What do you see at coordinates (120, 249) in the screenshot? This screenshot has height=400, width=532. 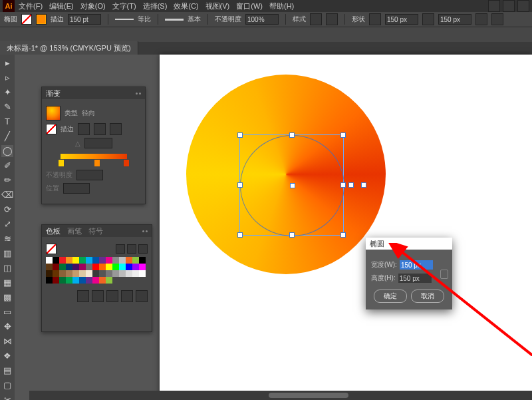 I see `swatch-view-icon` at bounding box center [120, 249].